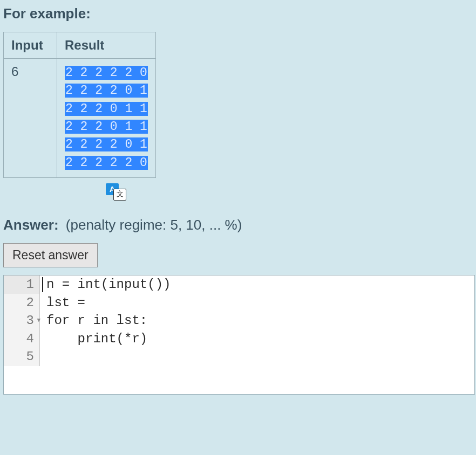  What do you see at coordinates (22, 321) in the screenshot?
I see `editor-line-number: 3▼` at bounding box center [22, 321].